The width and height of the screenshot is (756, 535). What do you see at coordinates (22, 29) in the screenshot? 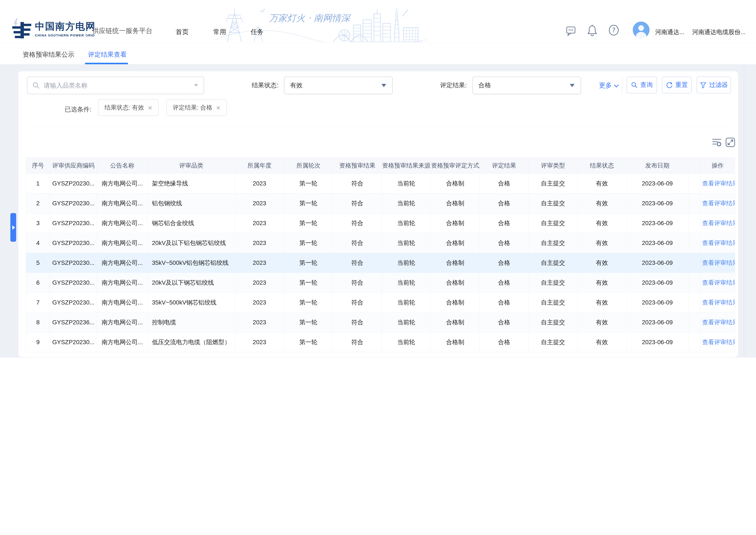
I see `csg-logo-icon` at bounding box center [22, 29].